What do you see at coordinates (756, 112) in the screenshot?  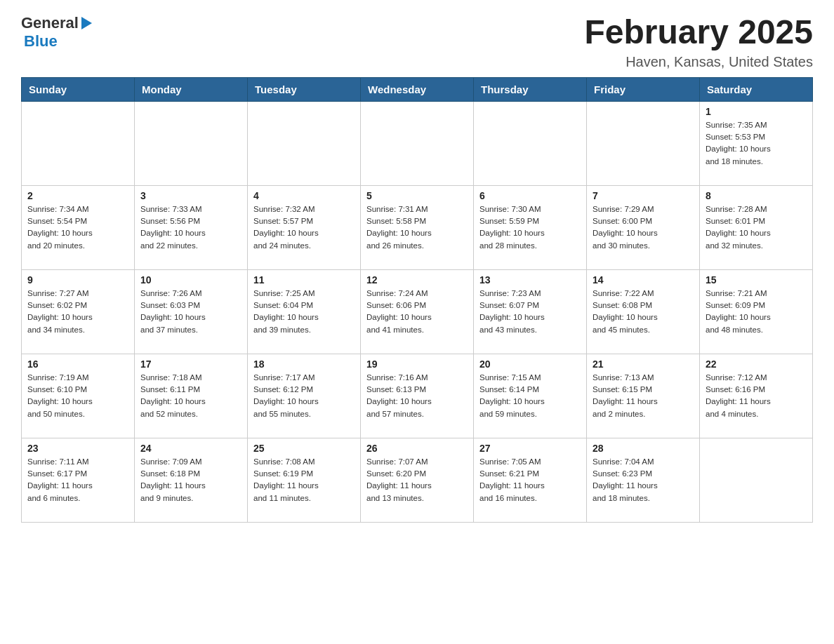 I see `day-number: 1` at bounding box center [756, 112].